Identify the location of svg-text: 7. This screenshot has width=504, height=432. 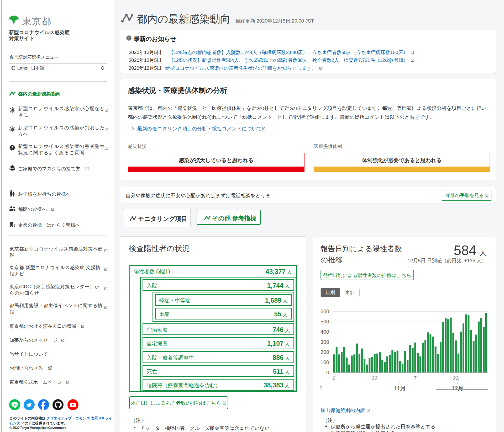
(415, 378).